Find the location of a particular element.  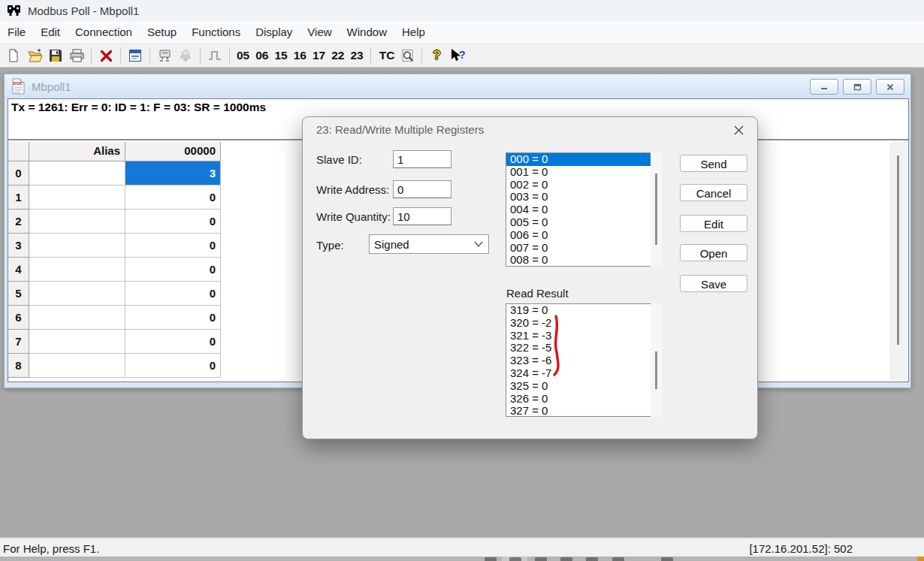

menu-item: View is located at coordinates (319, 32).